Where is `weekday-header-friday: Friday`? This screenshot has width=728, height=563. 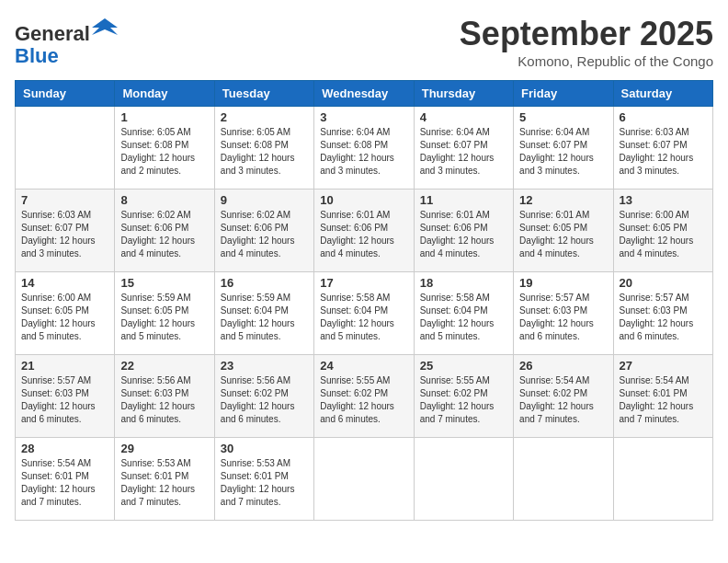 weekday-header-friday: Friday is located at coordinates (563, 94).